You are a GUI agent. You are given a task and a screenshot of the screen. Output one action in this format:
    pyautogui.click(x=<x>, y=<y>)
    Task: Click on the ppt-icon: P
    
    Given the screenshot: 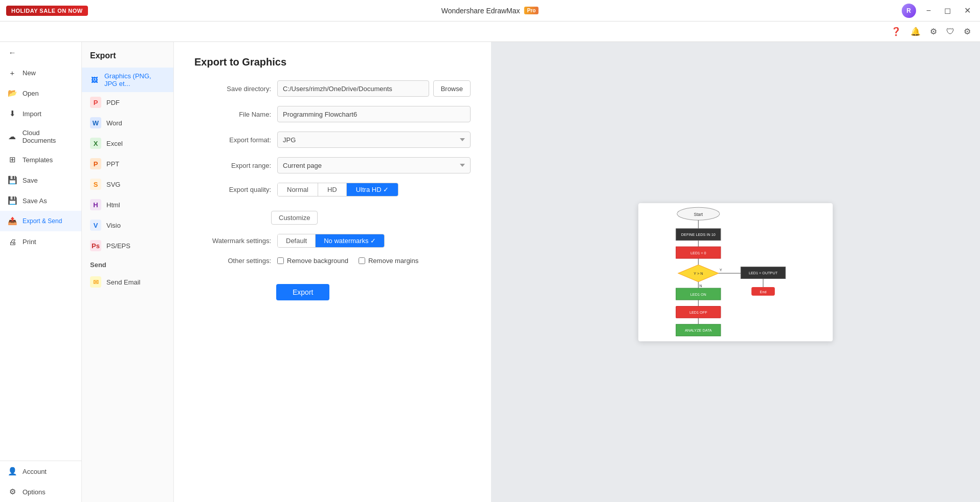 What is the action you would take?
    pyautogui.click(x=96, y=164)
    